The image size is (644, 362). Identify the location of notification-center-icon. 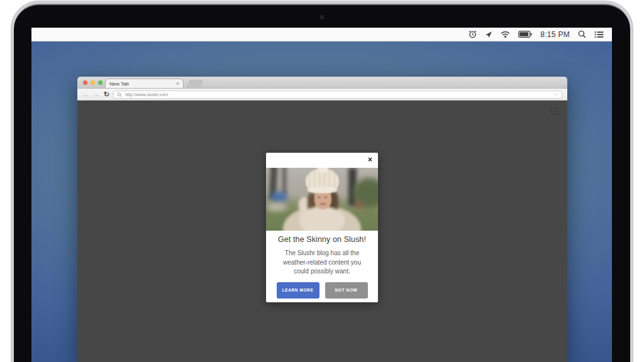
(599, 35).